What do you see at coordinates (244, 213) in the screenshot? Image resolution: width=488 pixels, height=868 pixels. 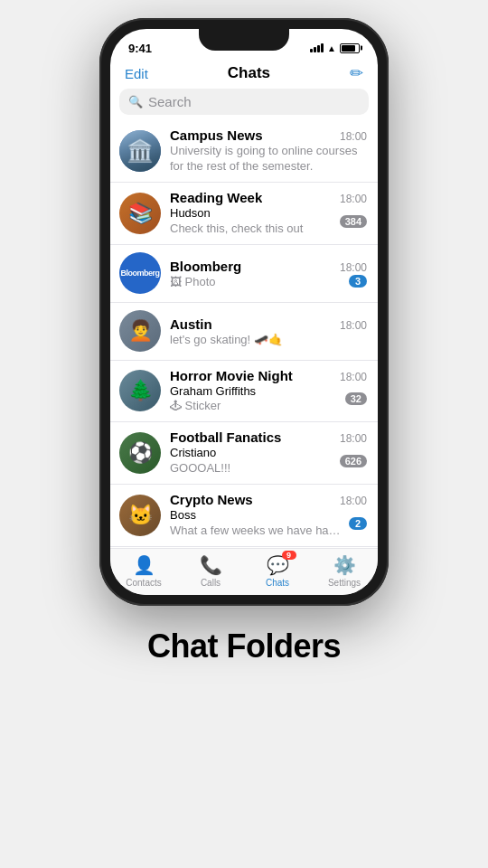 I see `list-item: Reading Week 18:00 HudsonCheck this, che…` at bounding box center [244, 213].